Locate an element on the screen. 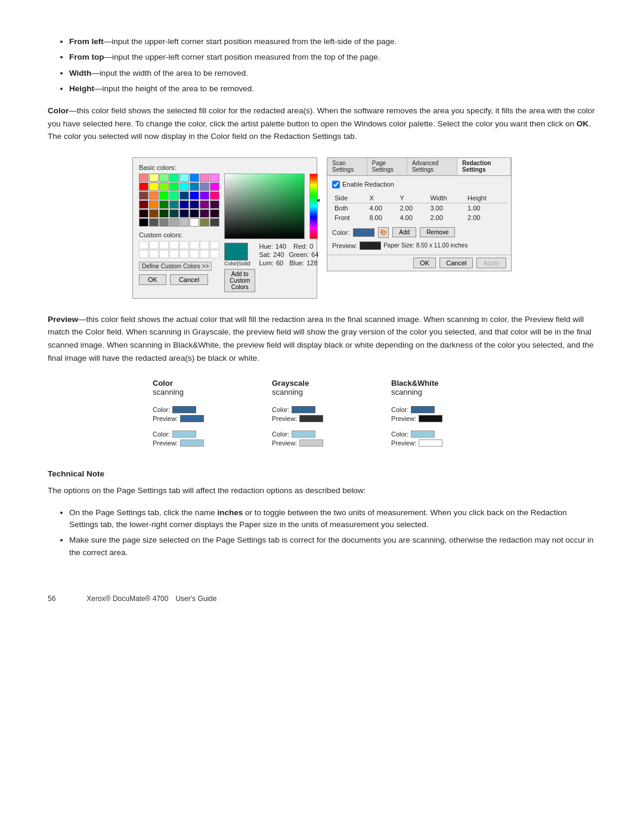 This screenshot has width=644, height=833. panel-apply-button: Apply is located at coordinates (491, 263).